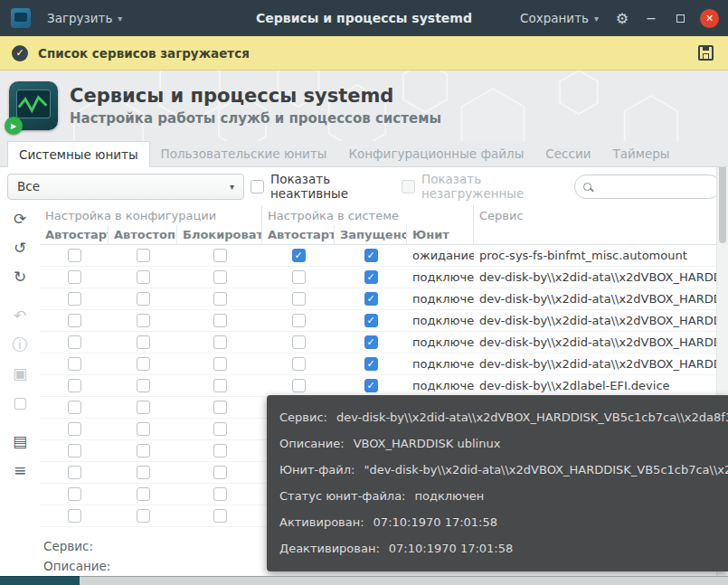  I want to click on table-row: ожидание proc-sys-fs-binfmt_misc.automou…, so click(378, 256).